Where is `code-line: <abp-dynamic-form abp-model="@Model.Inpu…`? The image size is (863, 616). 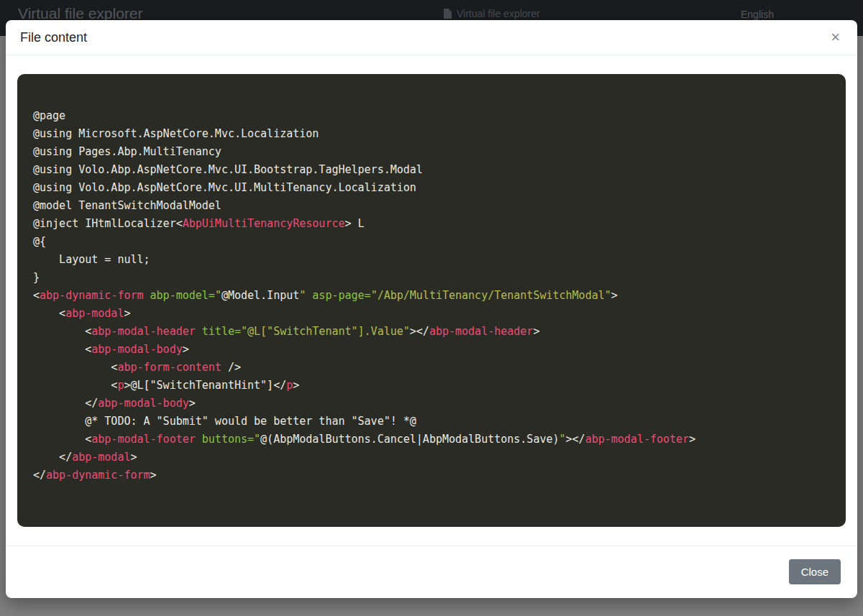
code-line: <abp-dynamic-form abp-model="@Model.Inpu… is located at coordinates (434, 296).